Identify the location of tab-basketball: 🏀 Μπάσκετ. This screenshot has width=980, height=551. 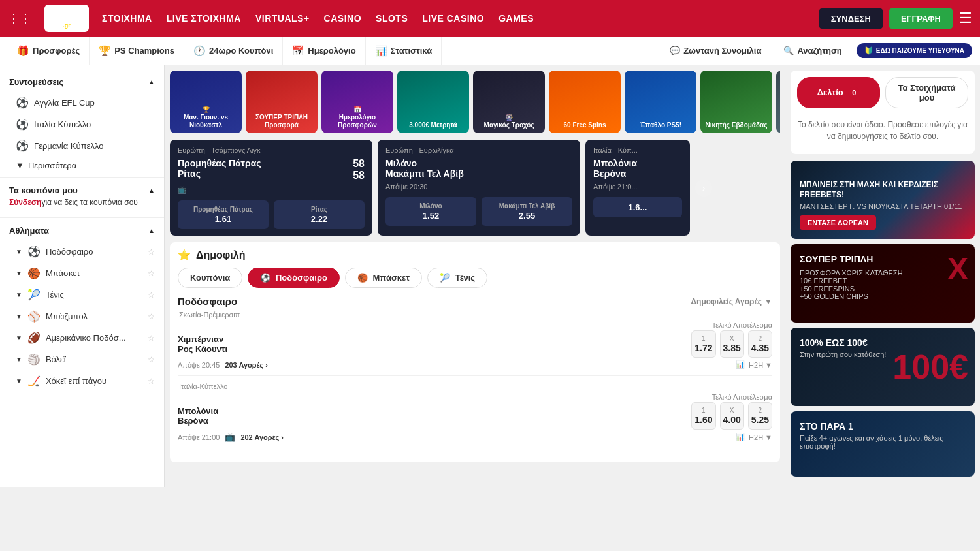
(384, 278).